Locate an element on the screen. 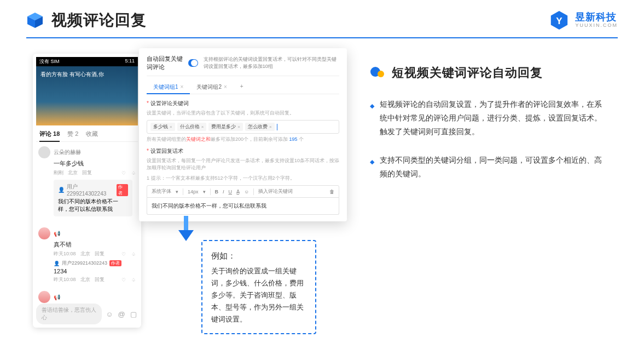 The image size is (644, 349). add-tab-button: + is located at coordinates (242, 87).